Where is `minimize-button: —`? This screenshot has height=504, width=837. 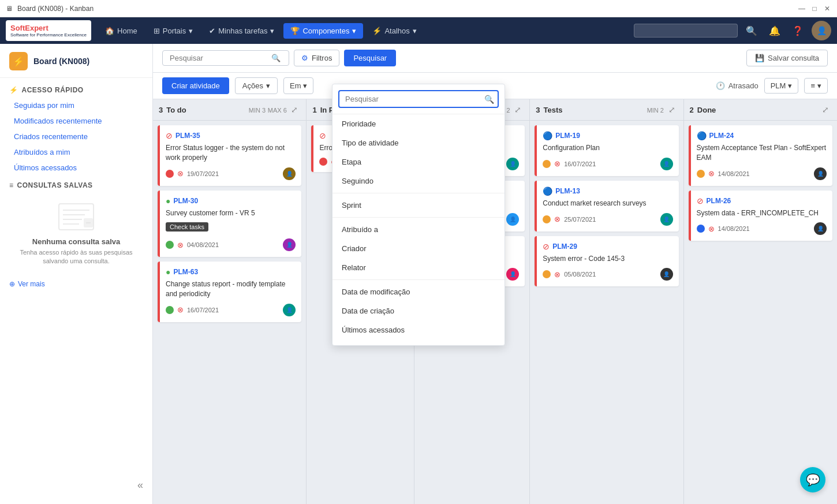
minimize-button: — is located at coordinates (802, 9).